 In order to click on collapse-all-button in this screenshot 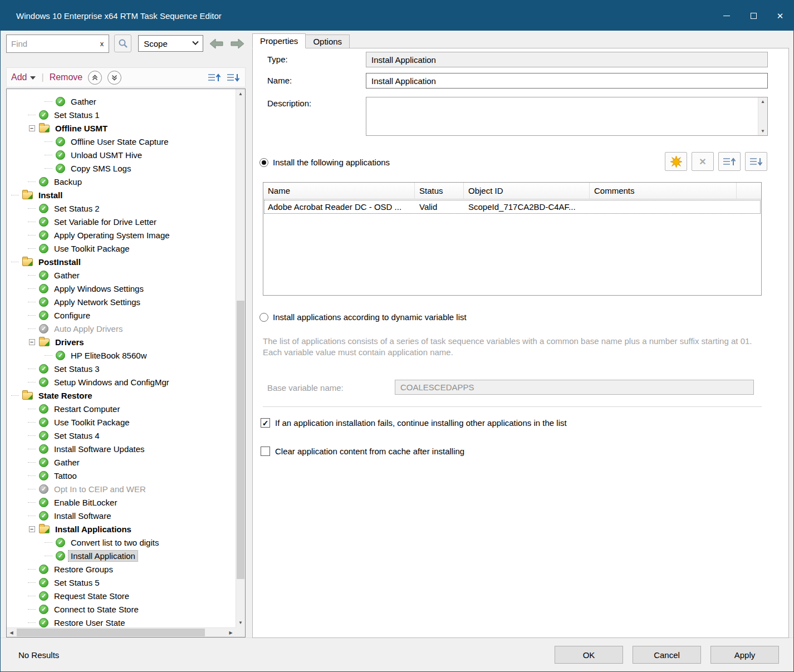, I will do `click(95, 78)`.